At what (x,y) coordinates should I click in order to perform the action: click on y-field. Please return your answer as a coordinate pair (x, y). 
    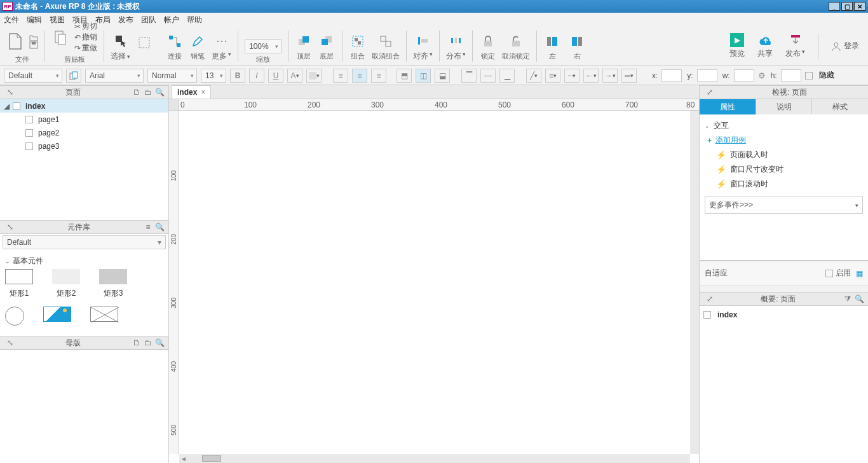
    Looking at the image, I should click on (707, 76).